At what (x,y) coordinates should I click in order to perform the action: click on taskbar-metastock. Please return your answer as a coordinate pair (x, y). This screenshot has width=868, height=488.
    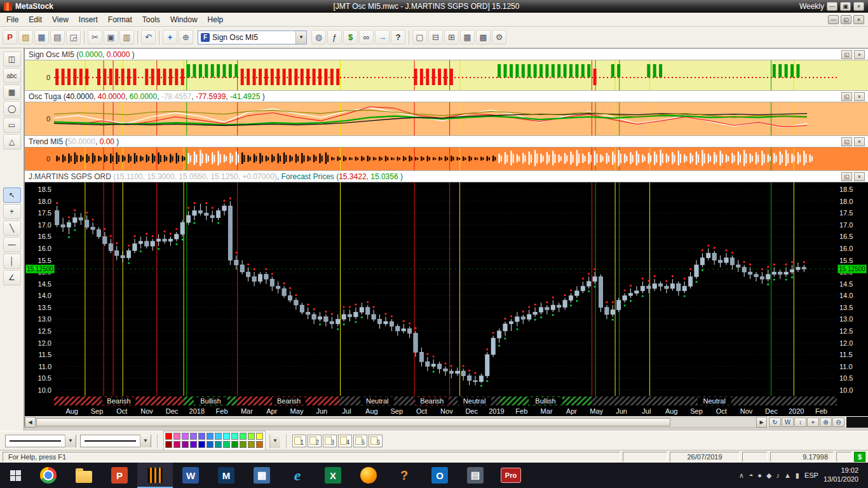
    Looking at the image, I should click on (155, 475).